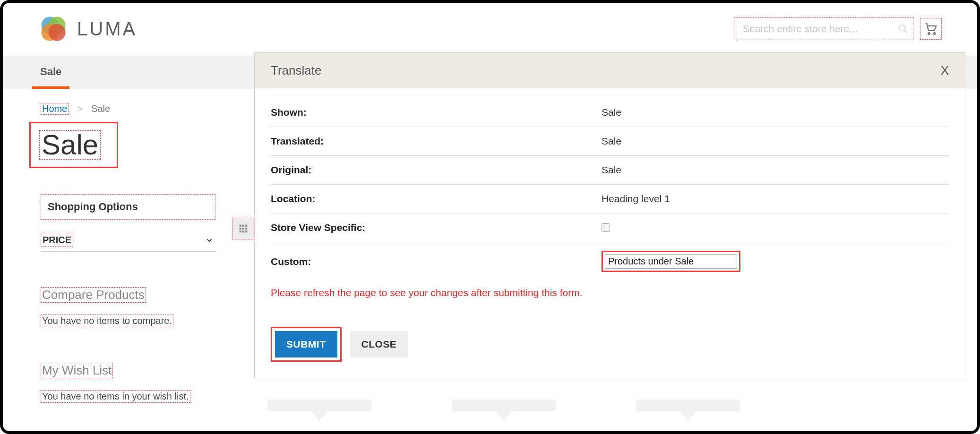 Image resolution: width=980 pixels, height=434 pixels. What do you see at coordinates (610, 261) in the screenshot?
I see `row-custom: Custom:` at bounding box center [610, 261].